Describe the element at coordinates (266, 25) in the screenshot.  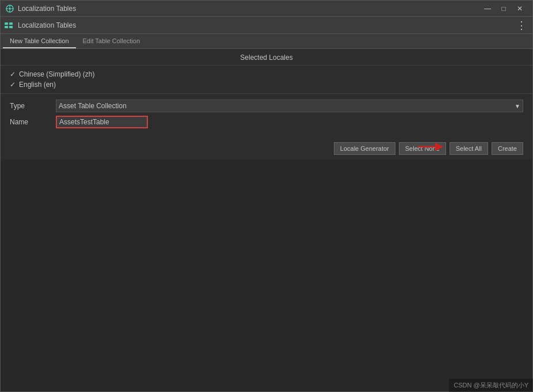
I see `menu-bar-title: Localization Tables` at that location.